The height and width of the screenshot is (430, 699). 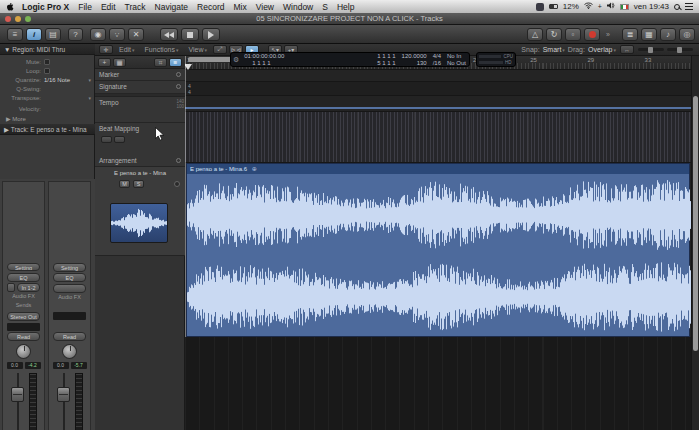 What do you see at coordinates (108, 7) in the screenshot?
I see `menu-edit: Edit` at bounding box center [108, 7].